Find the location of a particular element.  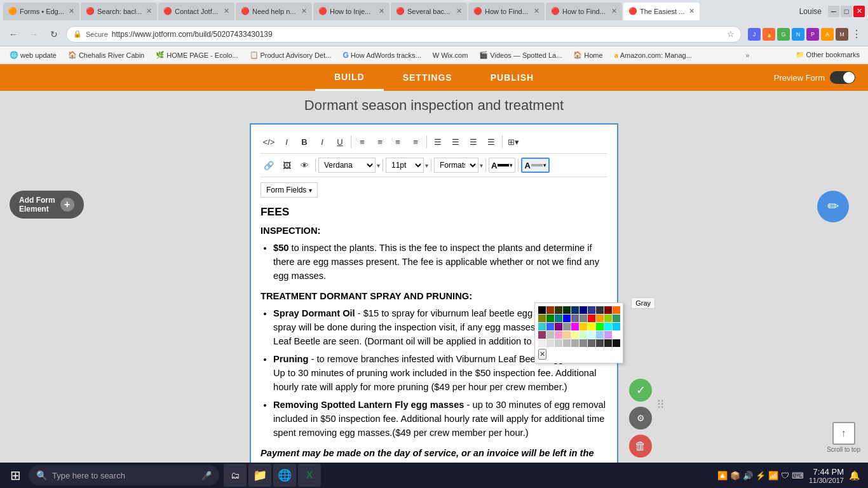

refresh-button: ↻ is located at coordinates (54, 34).